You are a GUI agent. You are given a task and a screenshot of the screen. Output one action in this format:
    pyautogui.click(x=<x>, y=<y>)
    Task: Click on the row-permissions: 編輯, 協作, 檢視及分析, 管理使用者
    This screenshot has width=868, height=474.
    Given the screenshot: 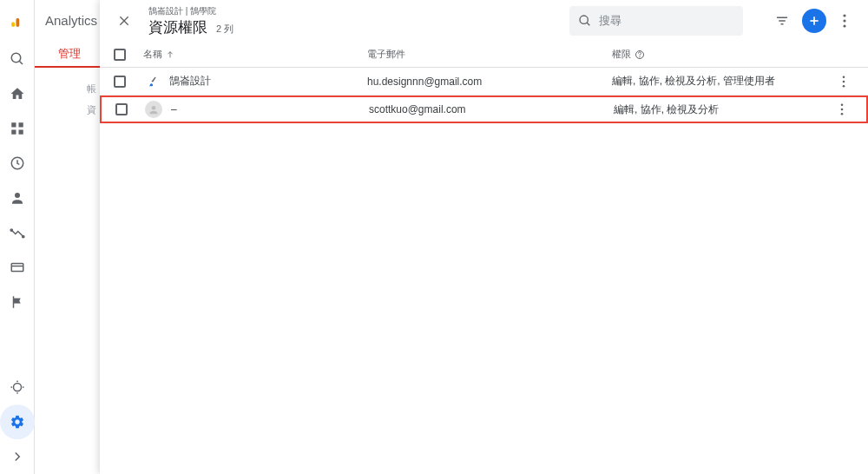 What is the action you would take?
    pyautogui.click(x=722, y=82)
    